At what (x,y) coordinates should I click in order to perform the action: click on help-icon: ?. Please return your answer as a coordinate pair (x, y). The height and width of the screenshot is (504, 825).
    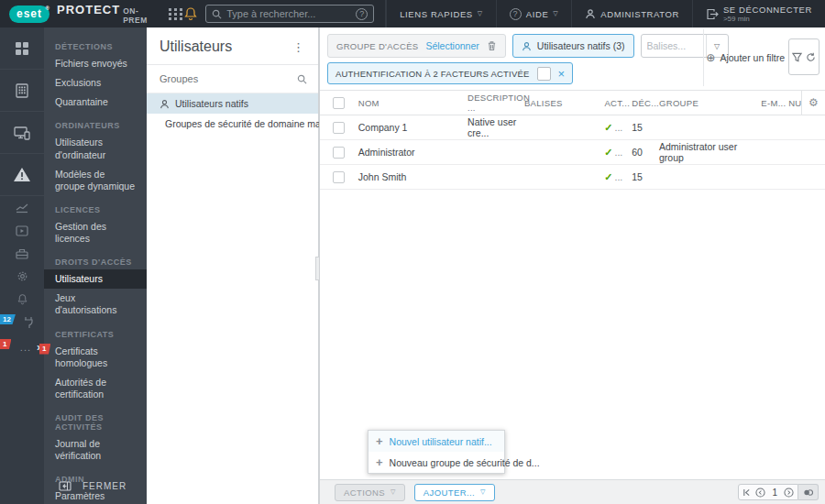
    Looking at the image, I should click on (515, 15).